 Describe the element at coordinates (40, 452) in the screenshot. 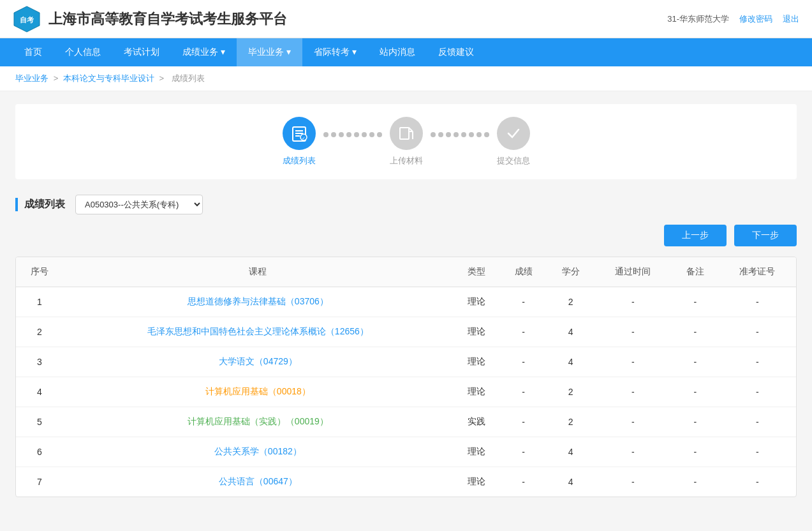

I see `cell-id: 6` at that location.